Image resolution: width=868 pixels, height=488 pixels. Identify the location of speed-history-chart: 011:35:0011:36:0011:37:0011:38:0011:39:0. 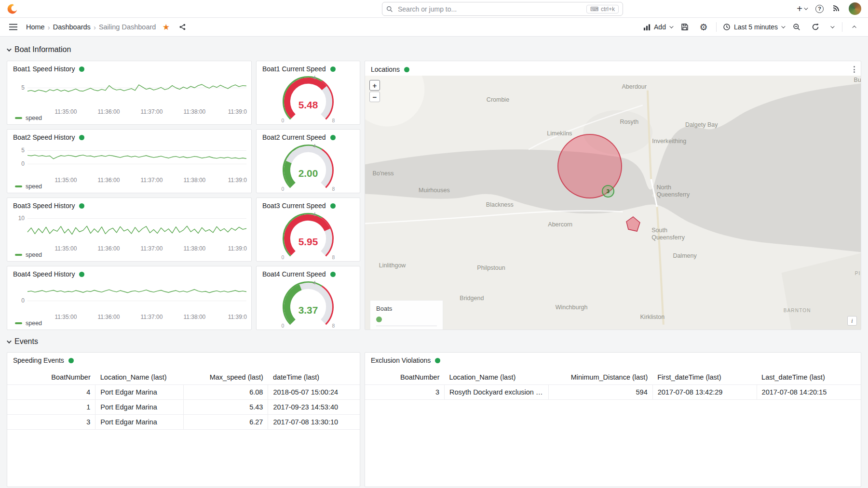
(137, 297).